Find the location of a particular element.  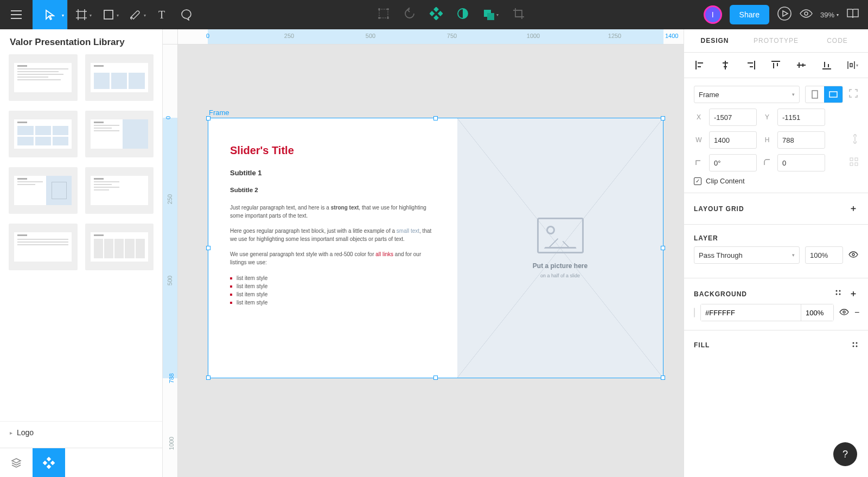

w-input is located at coordinates (733, 140).